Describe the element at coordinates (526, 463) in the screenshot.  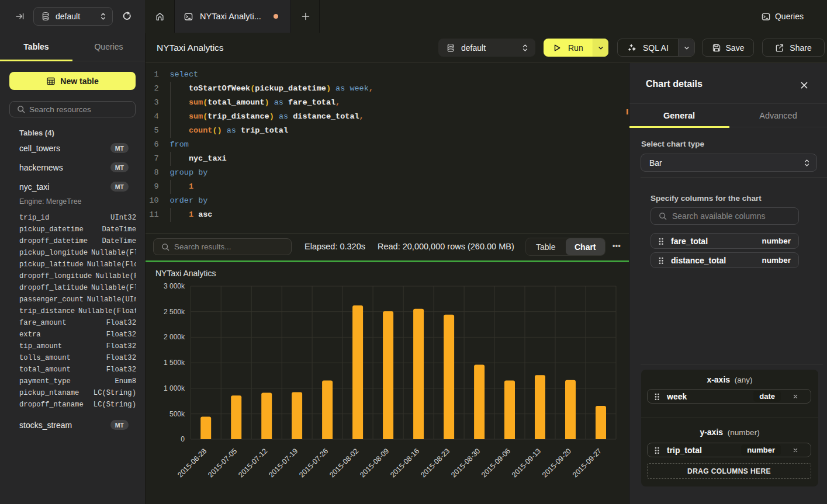
I see `svg-text: 2015-09-13` at that location.